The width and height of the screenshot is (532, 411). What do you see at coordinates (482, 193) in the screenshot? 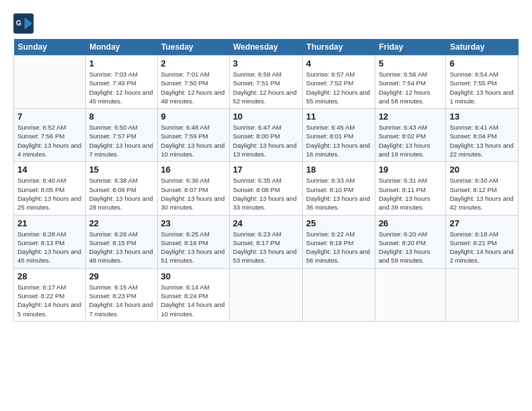
I see `day-info: Sunrise: 6:30 AMSunset: 8:12 PMDaylight:…` at bounding box center [482, 193].